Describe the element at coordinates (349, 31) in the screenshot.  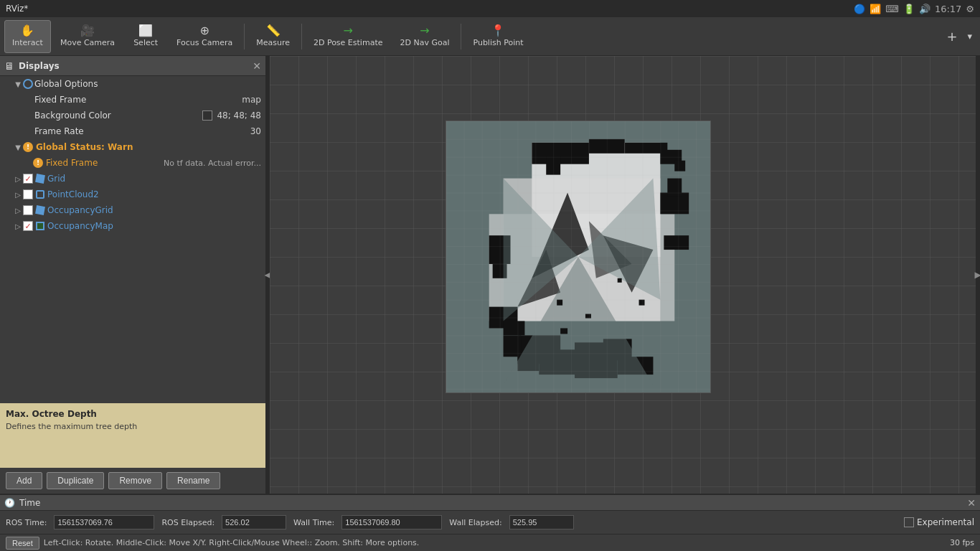
I see `2d-pose-icon: →` at that location.